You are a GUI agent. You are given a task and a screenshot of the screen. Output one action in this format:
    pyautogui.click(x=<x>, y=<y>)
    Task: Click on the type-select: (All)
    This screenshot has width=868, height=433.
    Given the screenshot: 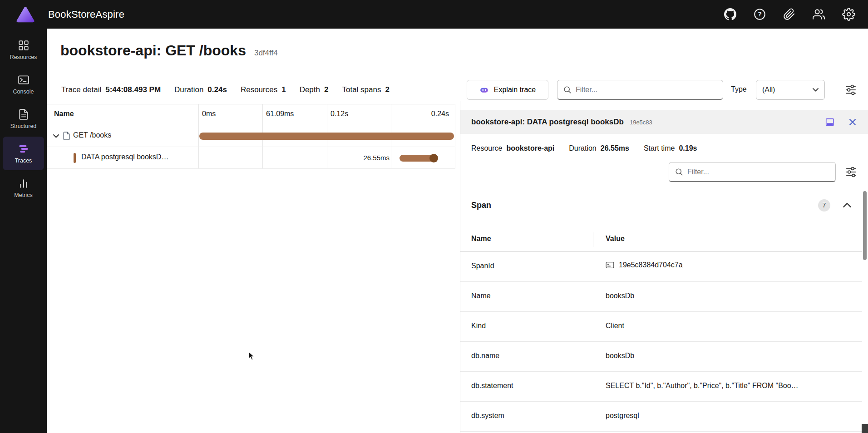 What is the action you would take?
    pyautogui.click(x=790, y=90)
    